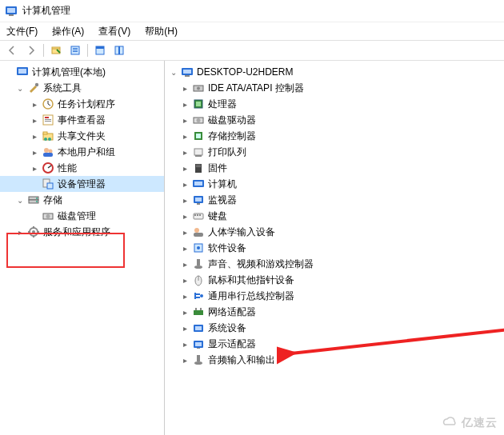 The height and width of the screenshot is (435, 504). I want to click on tree-device-manager: ▸ 设备管理器, so click(82, 184).